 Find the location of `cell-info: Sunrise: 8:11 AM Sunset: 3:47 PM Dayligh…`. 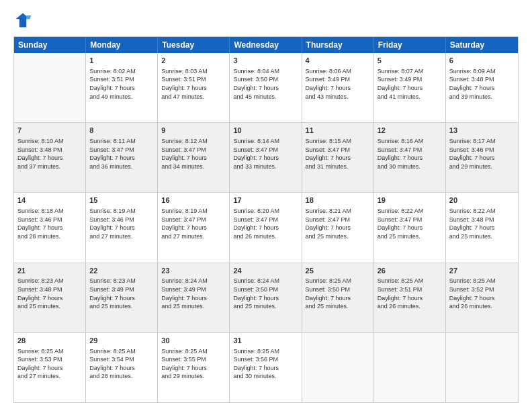

cell-info: Sunrise: 8:11 AM Sunset: 3:47 PM Dayligh… is located at coordinates (122, 154).